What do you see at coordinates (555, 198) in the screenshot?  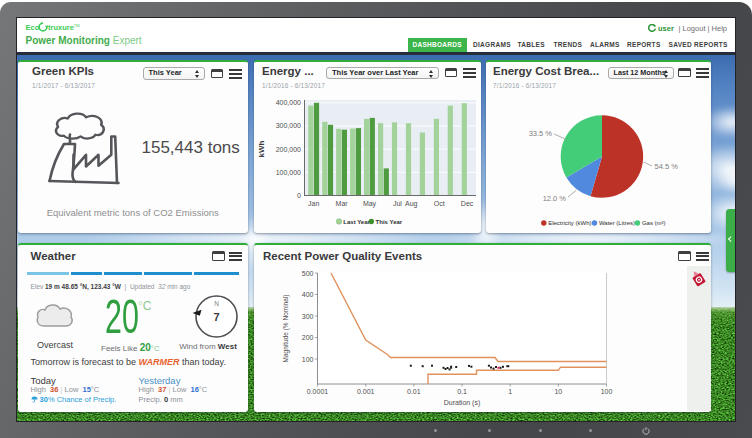 I see `svg-text: 12.0 %` at bounding box center [555, 198].